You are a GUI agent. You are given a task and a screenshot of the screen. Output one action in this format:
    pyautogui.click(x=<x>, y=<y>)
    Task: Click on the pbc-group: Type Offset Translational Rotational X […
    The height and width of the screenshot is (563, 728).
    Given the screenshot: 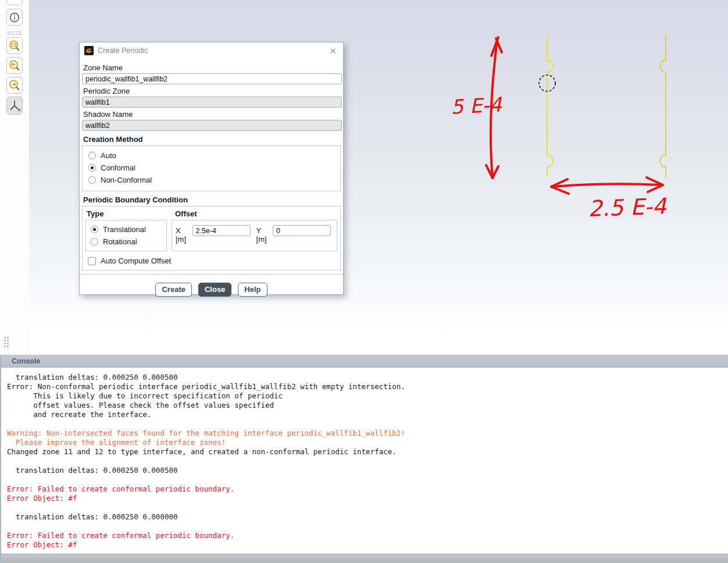 What is the action you would take?
    pyautogui.click(x=212, y=238)
    